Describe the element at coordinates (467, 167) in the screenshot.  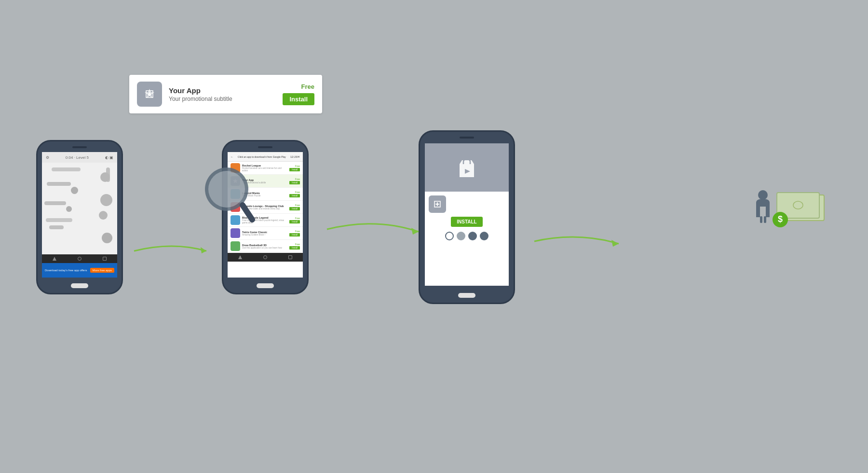
I see `detail-hero` at that location.